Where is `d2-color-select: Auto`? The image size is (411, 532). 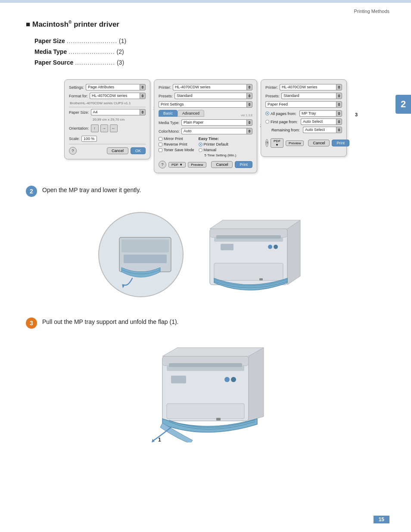
d2-color-select: Auto is located at coordinates (217, 131).